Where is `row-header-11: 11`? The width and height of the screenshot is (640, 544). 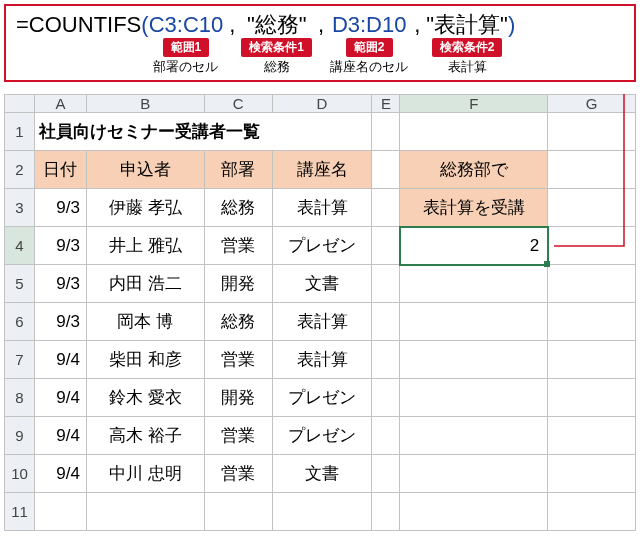 row-header-11: 11 is located at coordinates (20, 512).